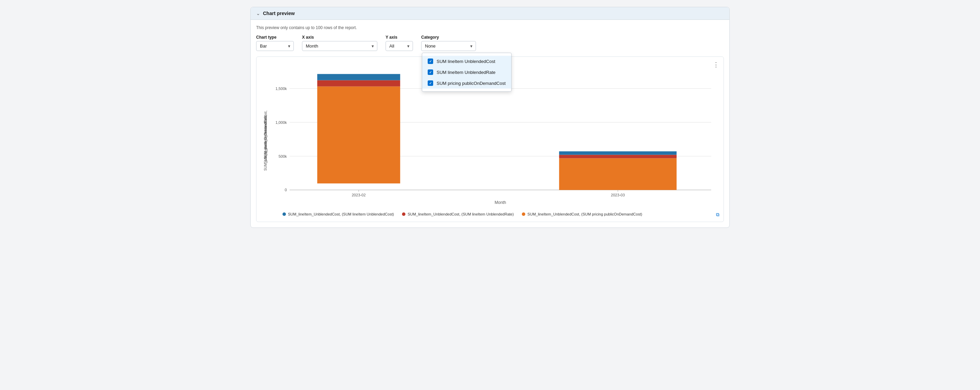 The height and width of the screenshot is (390, 980). What do you see at coordinates (338, 214) in the screenshot?
I see `legend-item-0: SUM_lineItem_UnblendedCost, (SUM lineIte…` at bounding box center [338, 214].